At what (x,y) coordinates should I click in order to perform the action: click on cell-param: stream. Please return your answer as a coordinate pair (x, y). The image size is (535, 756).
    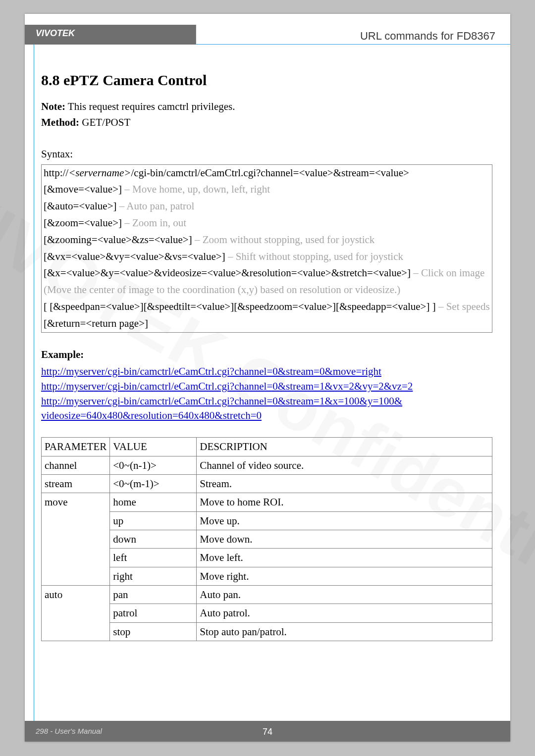
    Looking at the image, I should click on (76, 483).